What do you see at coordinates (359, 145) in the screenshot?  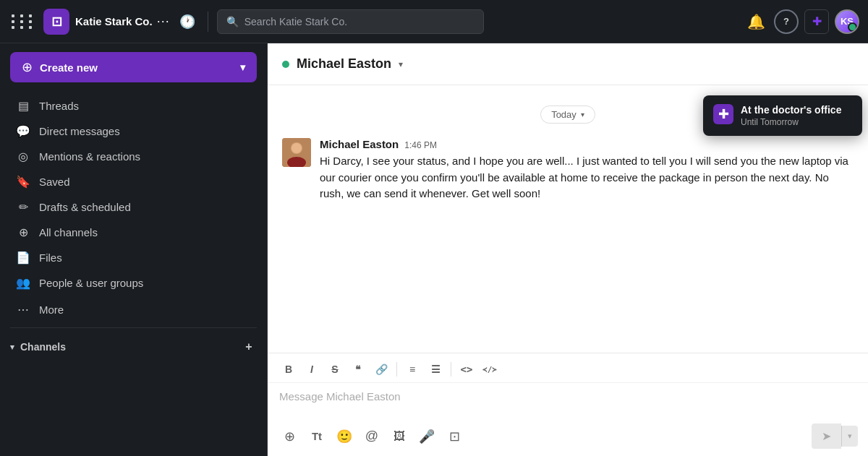 I see `message-author-name: Michael Easton` at bounding box center [359, 145].